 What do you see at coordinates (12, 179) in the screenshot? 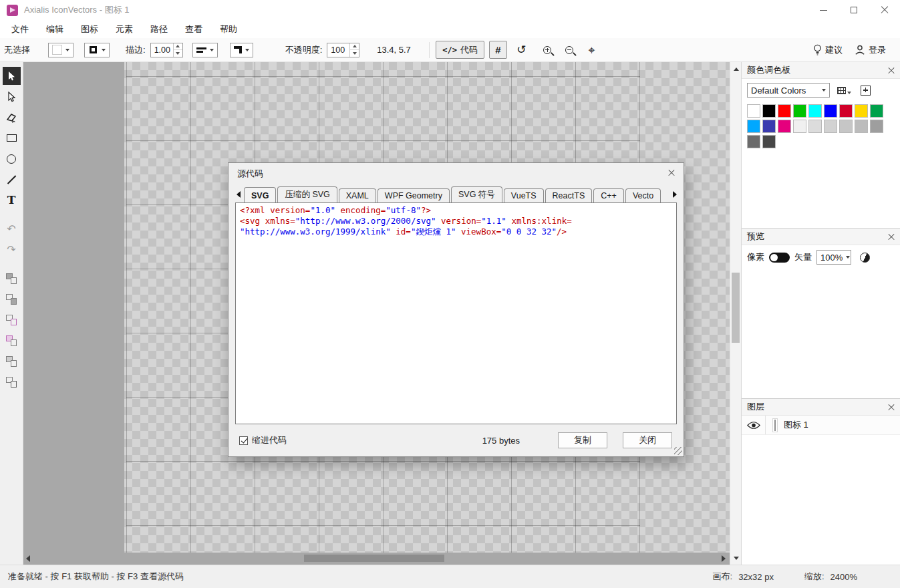
I see `line-tool-button` at bounding box center [12, 179].